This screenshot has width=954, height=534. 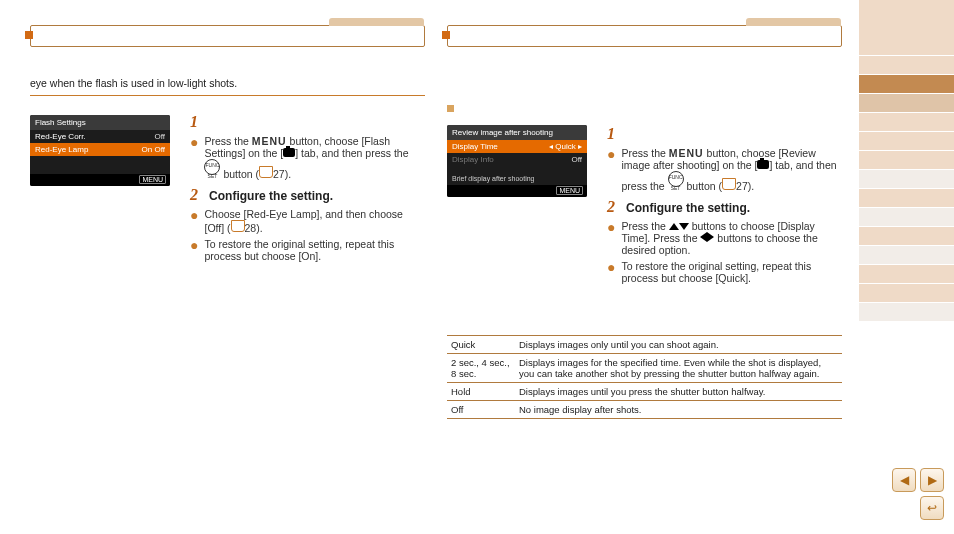 I want to click on table-cell: No image display after shots., so click(x=678, y=410).